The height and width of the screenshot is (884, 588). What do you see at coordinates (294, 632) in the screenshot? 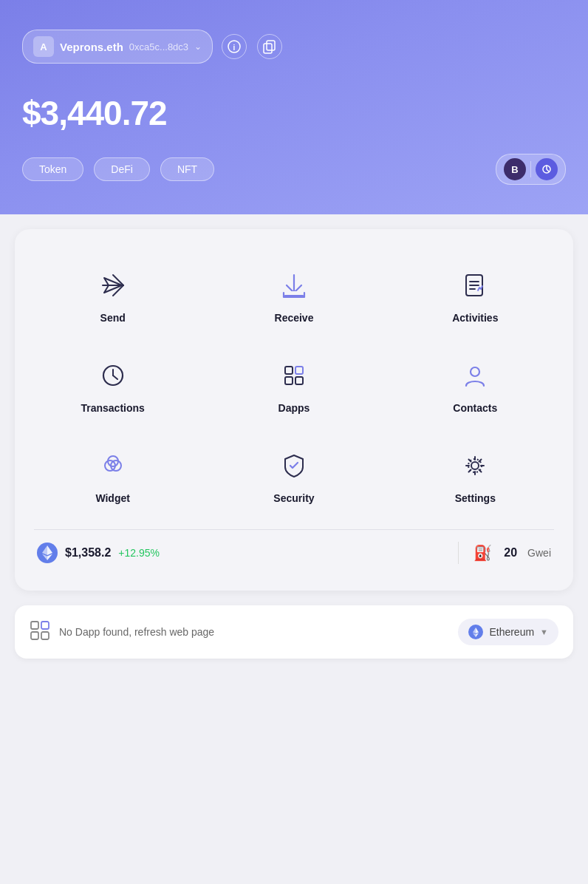
I see `bottom-bar: No Dapp found, refresh web page Ethereum…` at bounding box center [294, 632].